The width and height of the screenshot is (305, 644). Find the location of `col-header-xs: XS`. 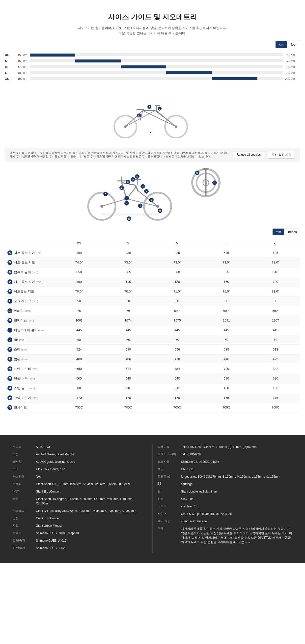

col-header-xs: XS is located at coordinates (79, 244).